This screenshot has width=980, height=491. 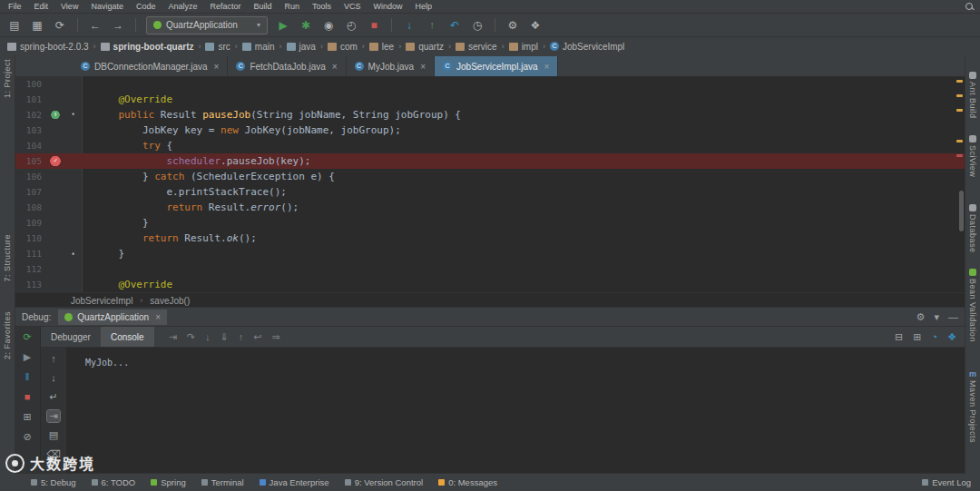 I want to click on tab-fetchdatajob-java: CFetchDataJob.java×, so click(x=287, y=66).